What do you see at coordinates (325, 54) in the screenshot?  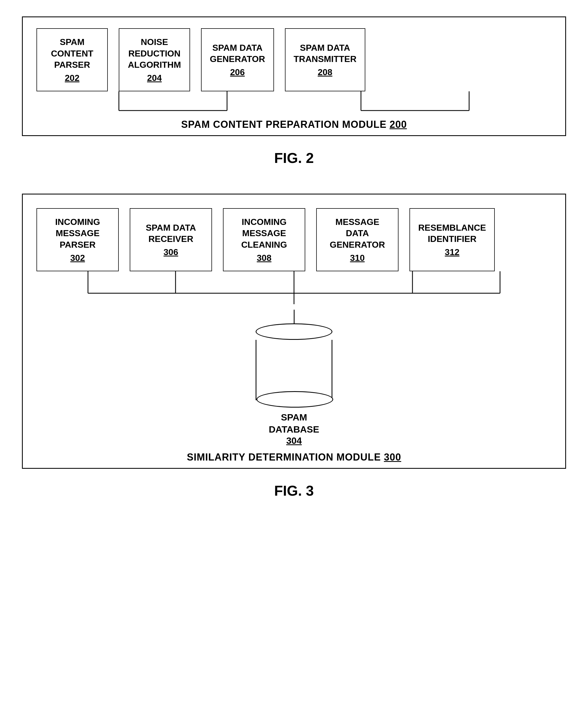 I see `module-208-title: SPAM DATATRANSMITTER` at bounding box center [325, 54].